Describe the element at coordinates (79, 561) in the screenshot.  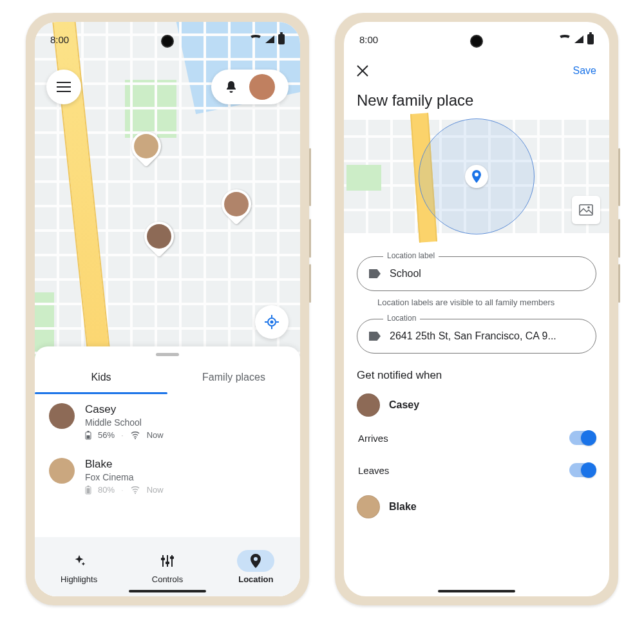
I see `sparkle-icon` at that location.